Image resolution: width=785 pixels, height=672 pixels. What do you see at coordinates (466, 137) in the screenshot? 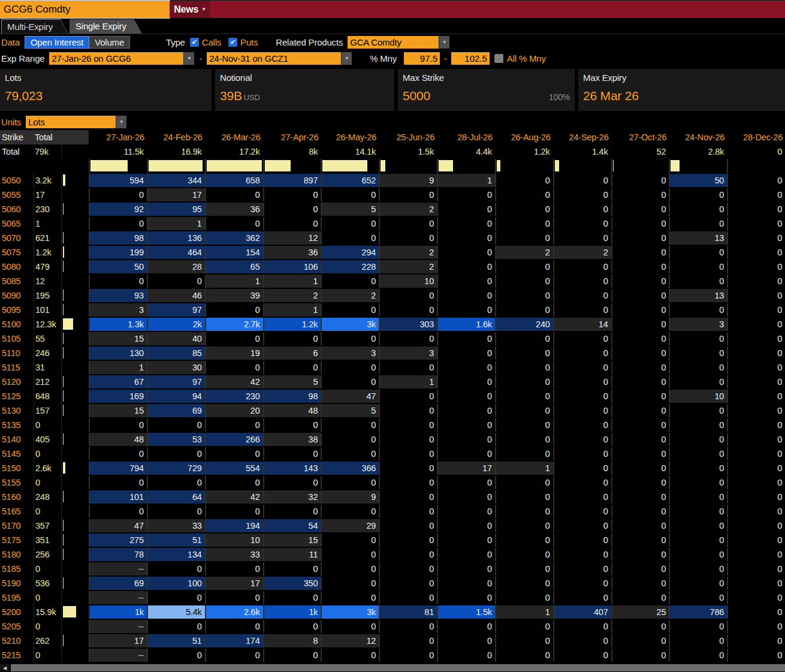
I see `expiry-column-header: 28-Jul-26` at bounding box center [466, 137].